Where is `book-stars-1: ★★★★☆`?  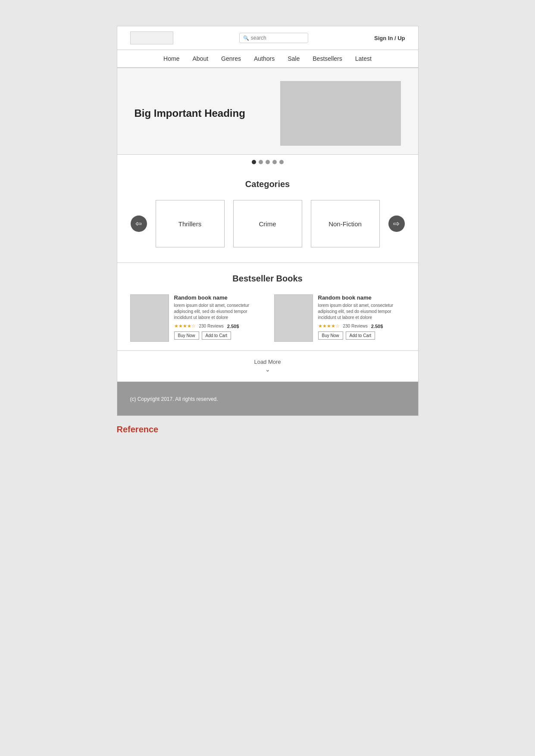 book-stars-1: ★★★★☆ is located at coordinates (185, 326).